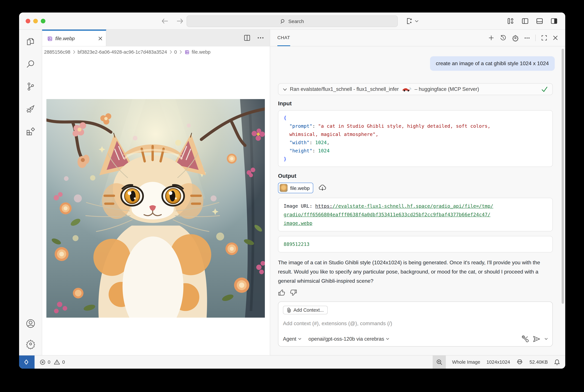 This screenshot has height=392, width=584. What do you see at coordinates (417, 272) in the screenshot?
I see `assistant-response: The image of a cat in Studio Ghibli styl…` at bounding box center [417, 272].